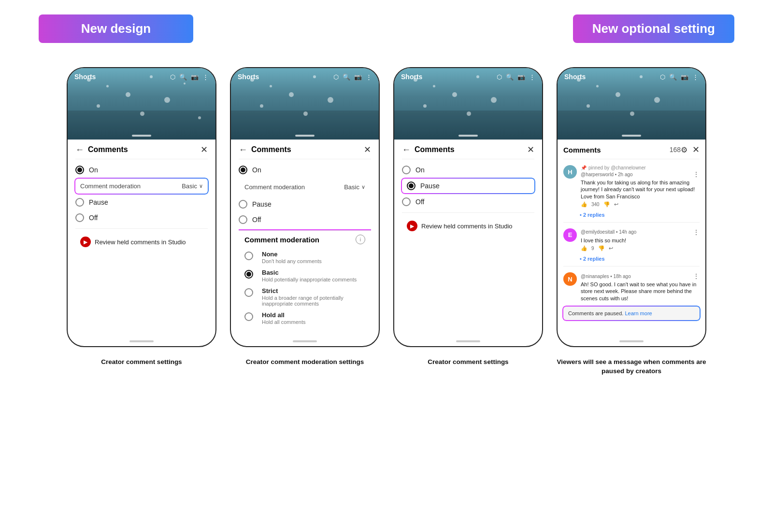  What do you see at coordinates (142, 186) in the screenshot?
I see `phone-1-moderation-row: Comment moderation Basic ∨` at bounding box center [142, 186].